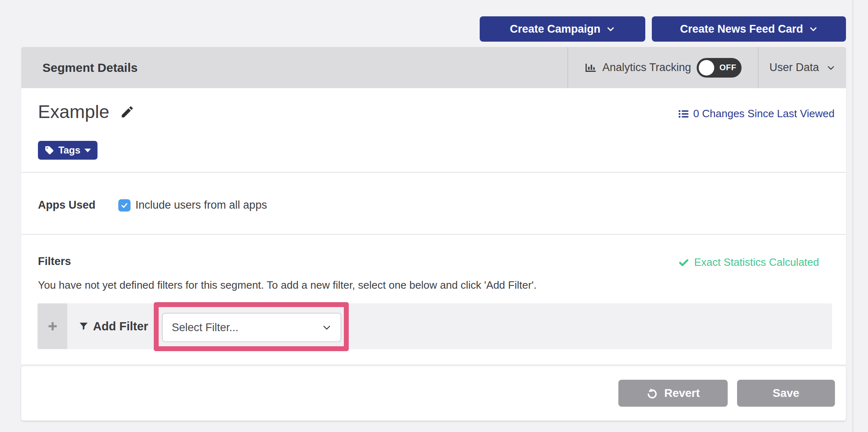 This screenshot has width=868, height=432. What do you see at coordinates (69, 150) in the screenshot?
I see `tags-label: Tags` at bounding box center [69, 150].